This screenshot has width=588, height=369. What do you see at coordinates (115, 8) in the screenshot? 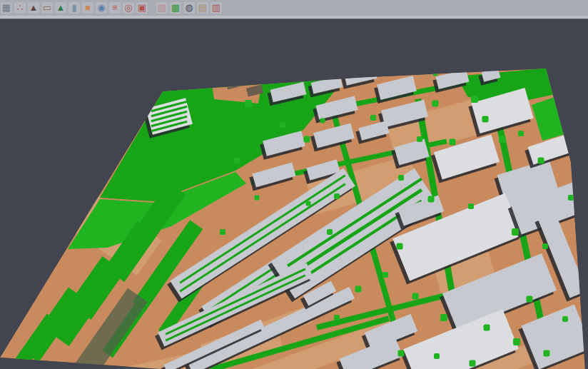
I see `red-list-icon: ≡` at bounding box center [115, 8].